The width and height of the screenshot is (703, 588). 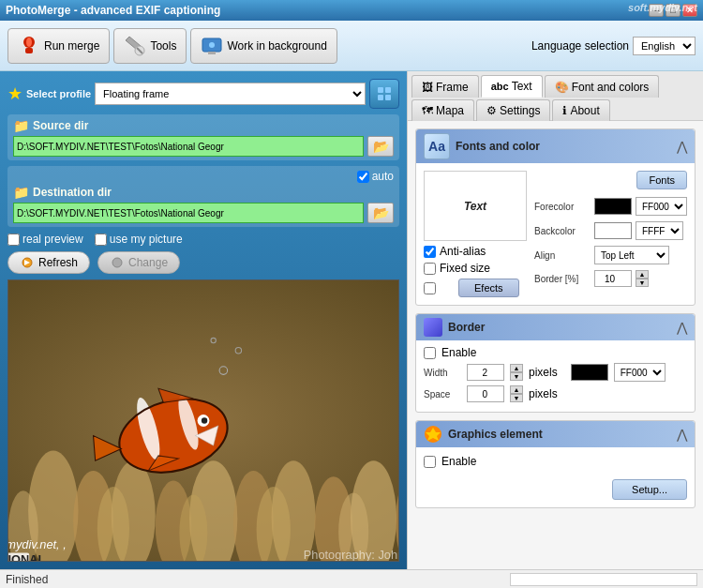 What do you see at coordinates (662, 180) in the screenshot?
I see `fonts-button: Fonts` at bounding box center [662, 180].